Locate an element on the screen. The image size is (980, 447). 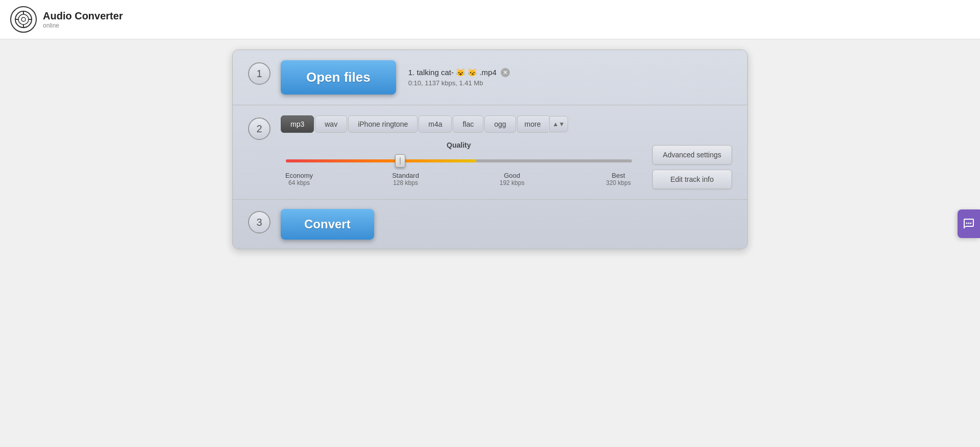
step2-content: mp3 wav iPhone ringtone m4a flac ogg mor… is located at coordinates (506, 152).